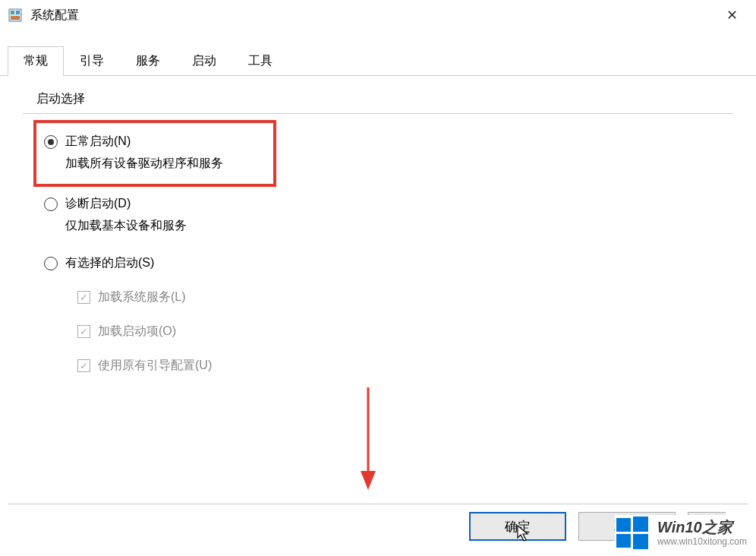 This screenshot has width=756, height=556. I want to click on highlight-annotation: 正常启动(N) 加载所有设备驱动程序和服务, so click(155, 153).